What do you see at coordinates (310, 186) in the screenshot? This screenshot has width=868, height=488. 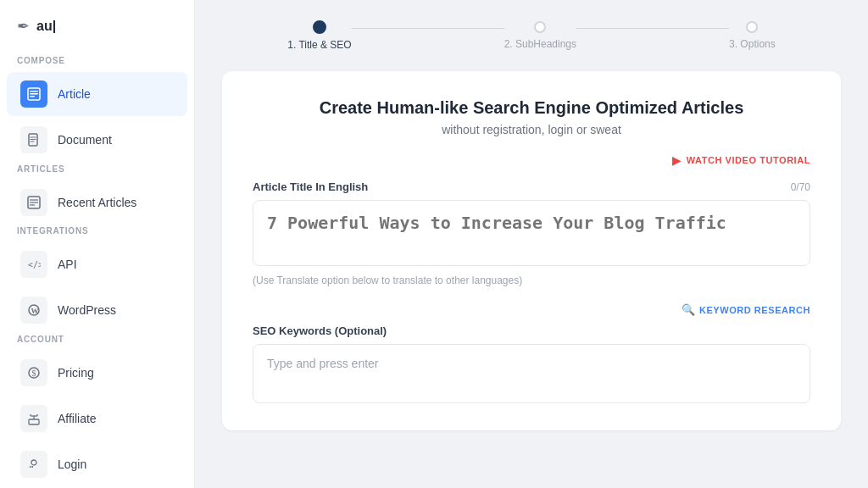 I see `article-title-label: Article Title In English` at bounding box center [310, 186].